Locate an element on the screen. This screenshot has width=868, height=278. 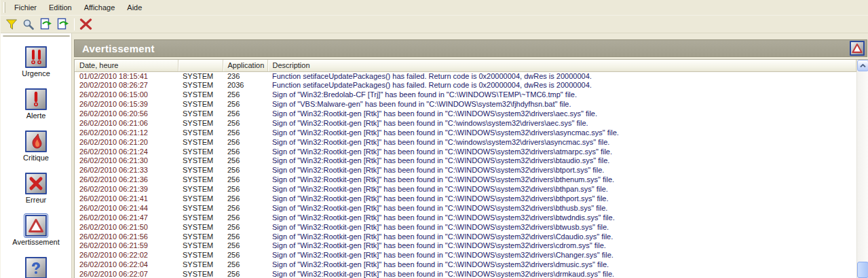
cell-date: 20/02/2010 08:26:27 is located at coordinates (126, 86).